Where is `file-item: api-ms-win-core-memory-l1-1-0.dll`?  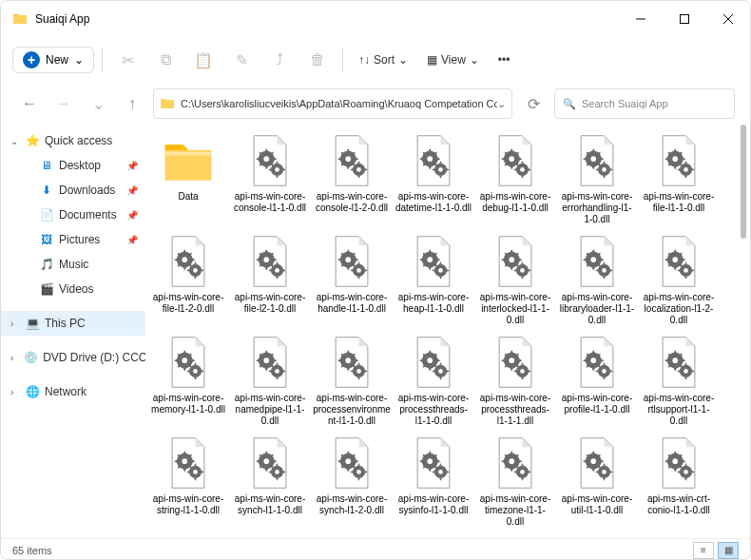 file-item: api-ms-win-core-memory-l1-1-0.dll is located at coordinates (188, 382).